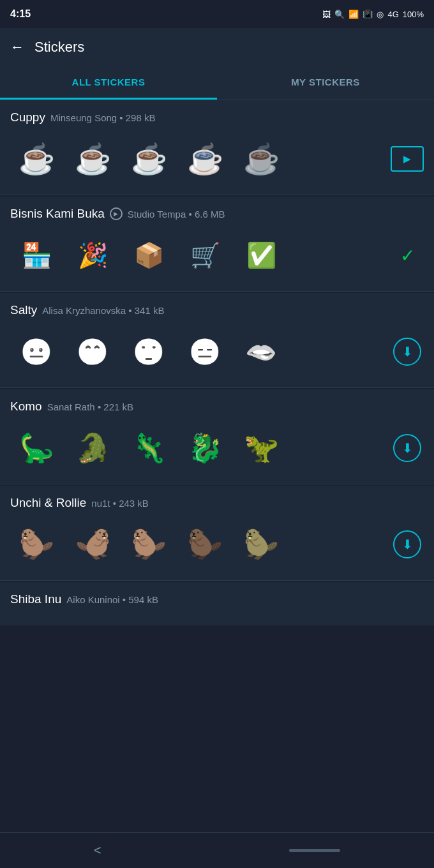  I want to click on sticker-thumb: 🫦, so click(261, 352).